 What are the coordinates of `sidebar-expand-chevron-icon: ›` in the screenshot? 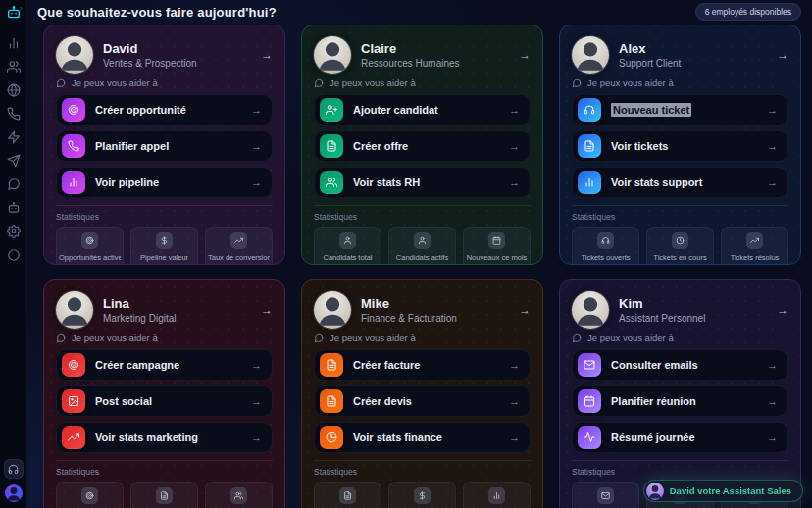 It's located at (22, 8).